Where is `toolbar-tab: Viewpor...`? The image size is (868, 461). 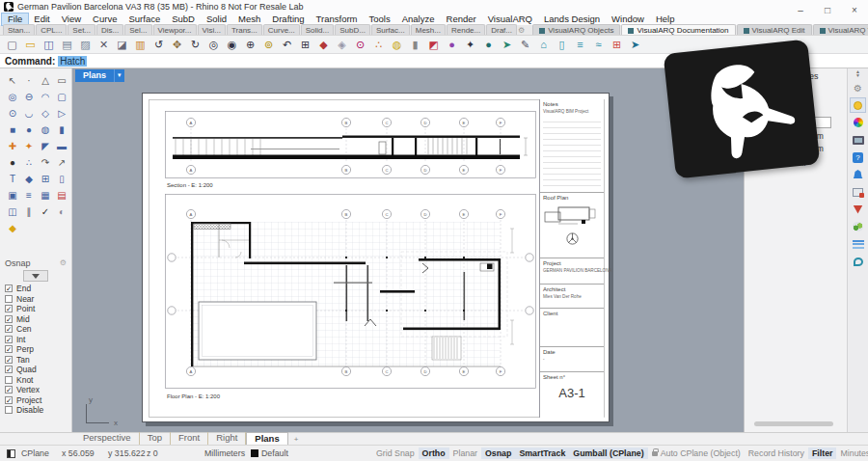
toolbar-tab: Viewpor... is located at coordinates (176, 29).